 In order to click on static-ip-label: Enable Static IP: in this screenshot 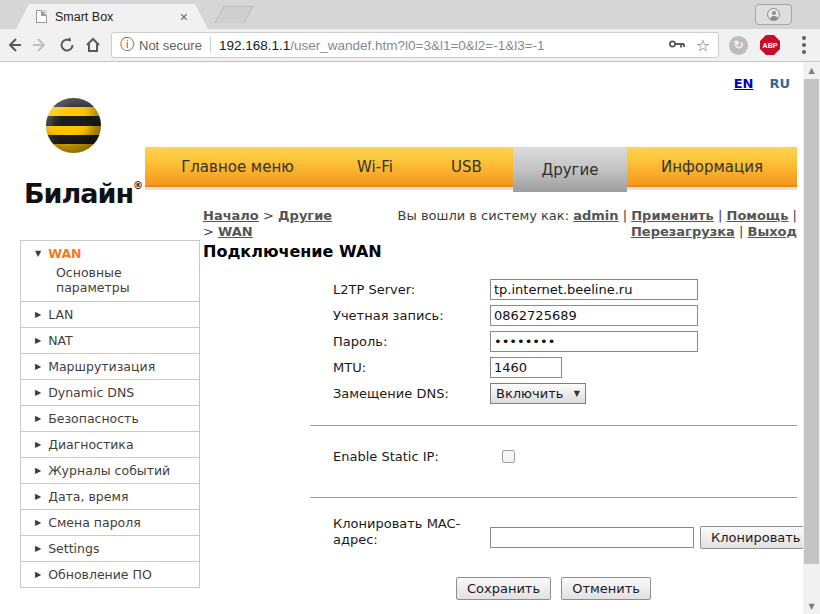, I will do `click(412, 456)`.